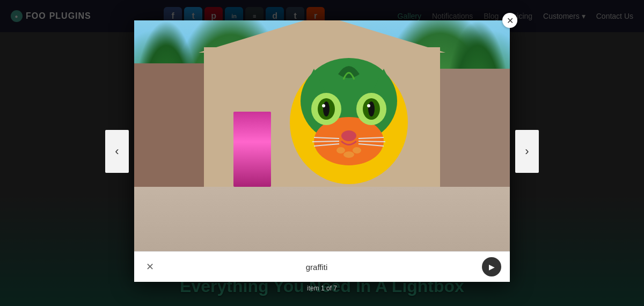 The image size is (644, 306). I want to click on wall-left, so click(172, 125).